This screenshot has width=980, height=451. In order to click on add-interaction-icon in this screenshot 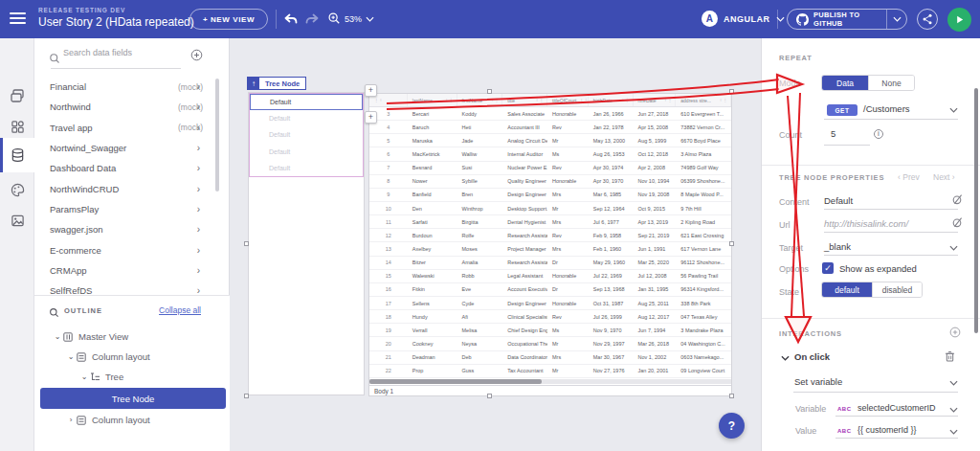, I will do `click(955, 332)`.